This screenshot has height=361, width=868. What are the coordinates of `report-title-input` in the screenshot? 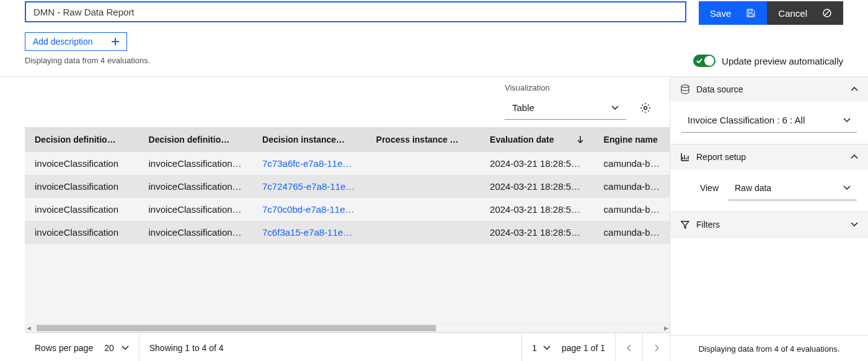 It's located at (356, 12).